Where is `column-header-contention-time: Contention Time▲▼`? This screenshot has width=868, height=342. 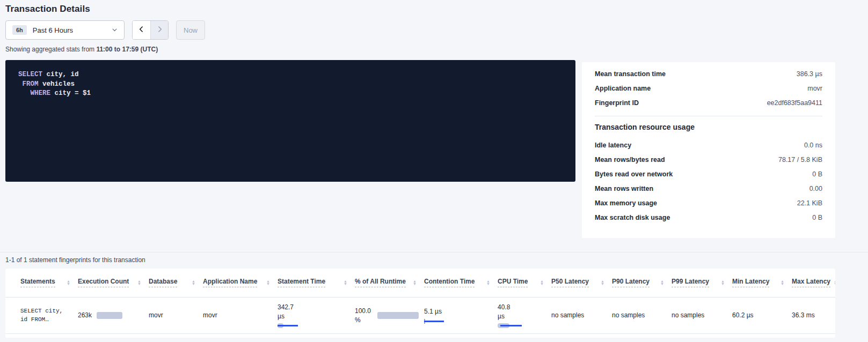 column-header-contention-time: Contention Time▲▼ is located at coordinates (461, 283).